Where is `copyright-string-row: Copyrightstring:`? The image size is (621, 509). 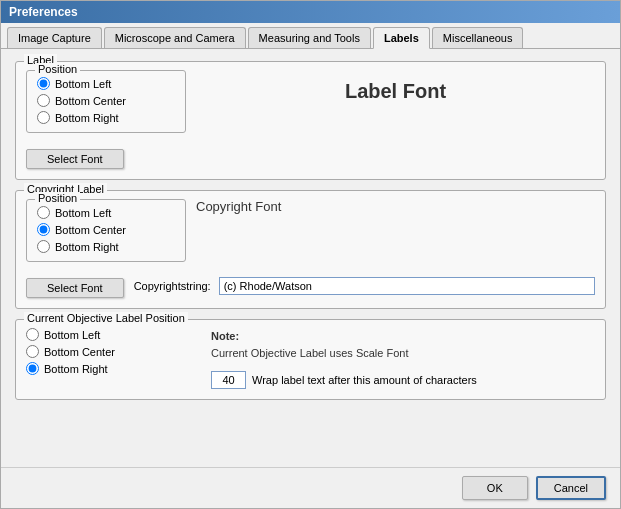
copyright-string-row: Copyrightstring: is located at coordinates (364, 286).